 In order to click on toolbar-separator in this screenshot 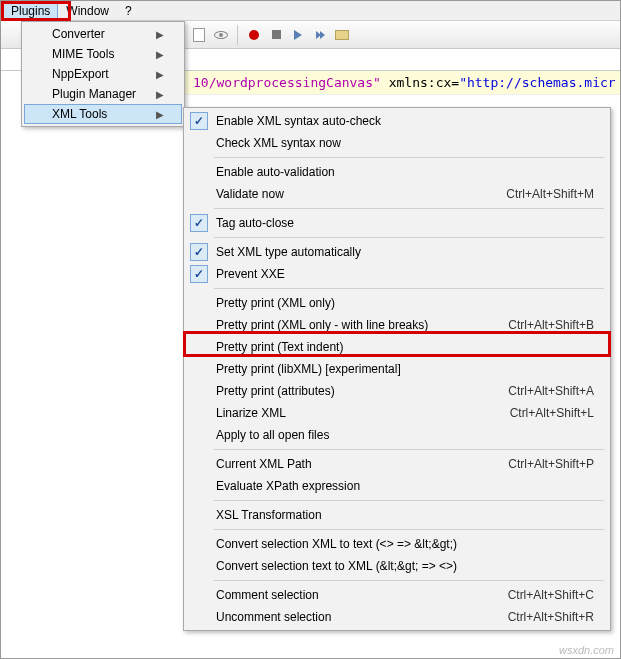, I will do `click(238, 35)`.